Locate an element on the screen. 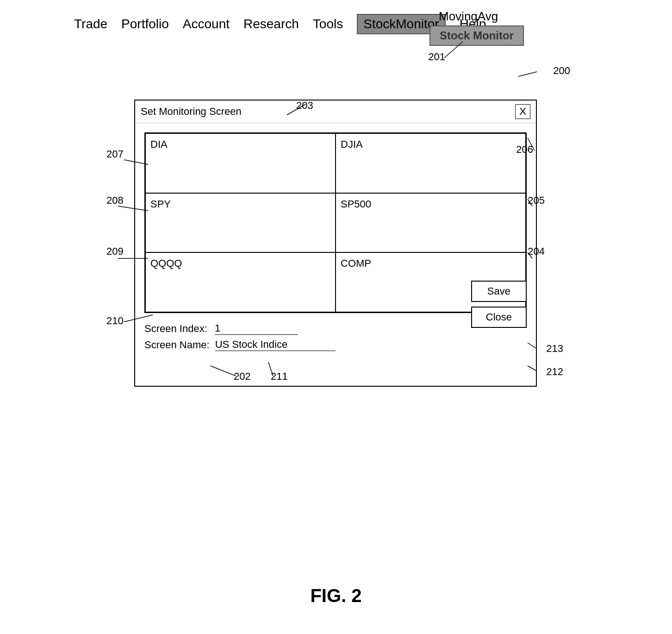 The height and width of the screenshot is (634, 672). movingavg-label: MovingAvg is located at coordinates (481, 17).